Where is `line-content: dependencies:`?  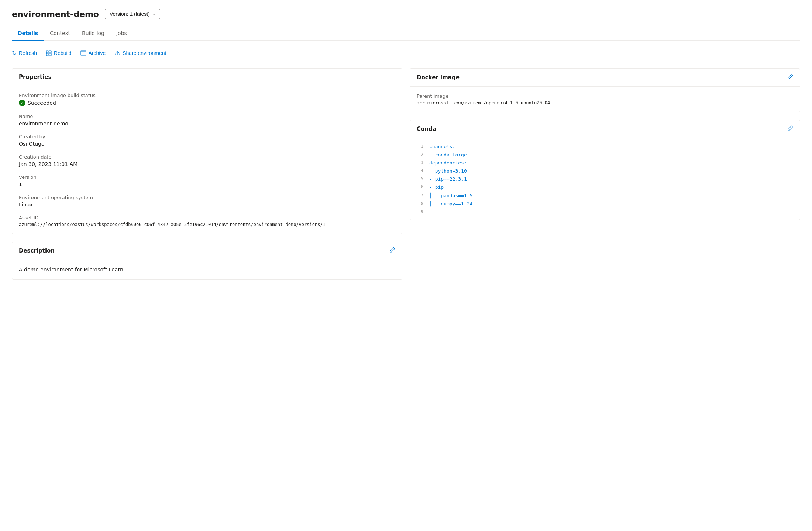 line-content: dependencies: is located at coordinates (448, 163).